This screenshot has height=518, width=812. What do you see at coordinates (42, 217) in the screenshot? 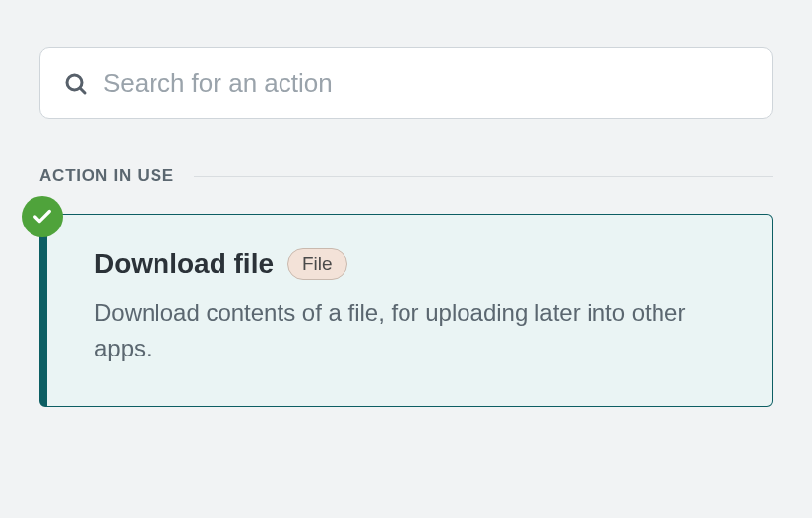
I see `check-icon` at bounding box center [42, 217].